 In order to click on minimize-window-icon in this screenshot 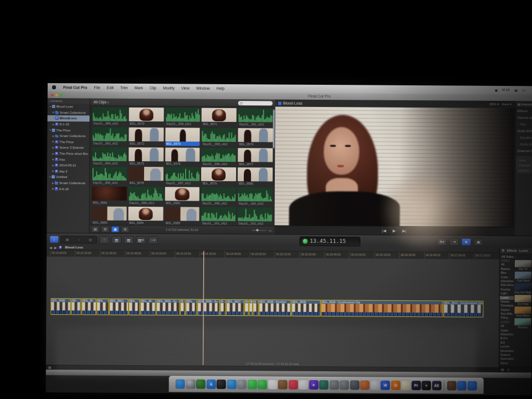, I will do `click(57, 95)`.